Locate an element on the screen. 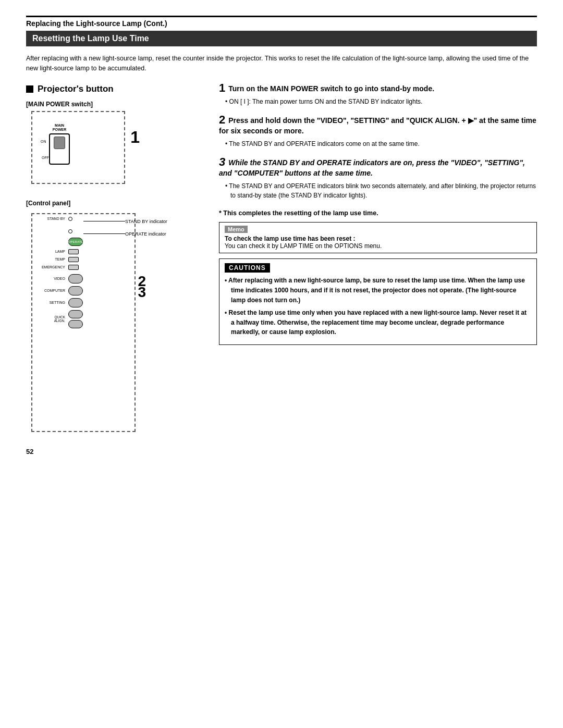  intro-text: After replacing with a new light-source … is located at coordinates (282, 64).